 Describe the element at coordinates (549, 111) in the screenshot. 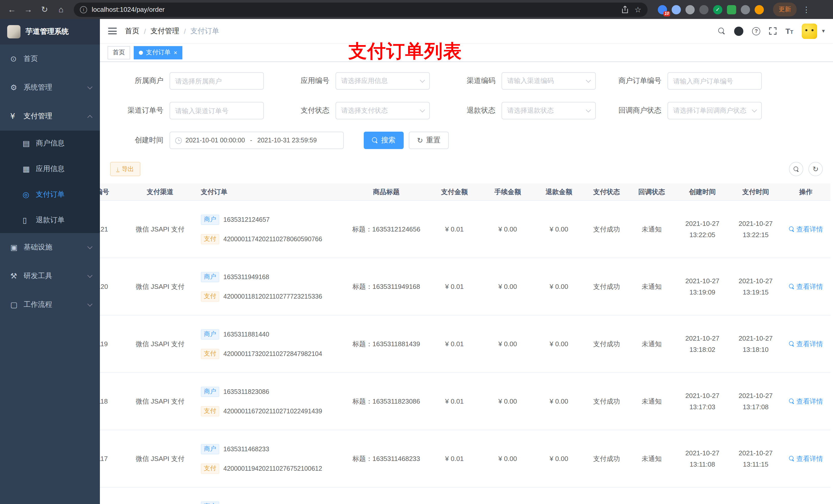

I see `refund-status-select: 请选择退款状态` at that location.